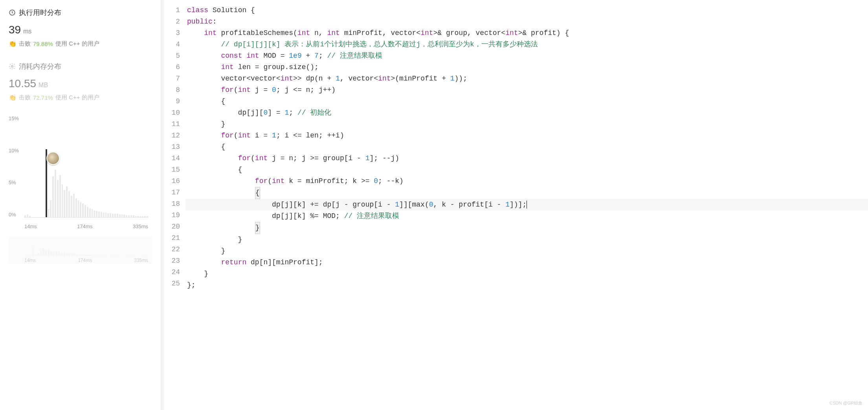 The height and width of the screenshot is (410, 868). I want to click on gear-icon, so click(12, 66).